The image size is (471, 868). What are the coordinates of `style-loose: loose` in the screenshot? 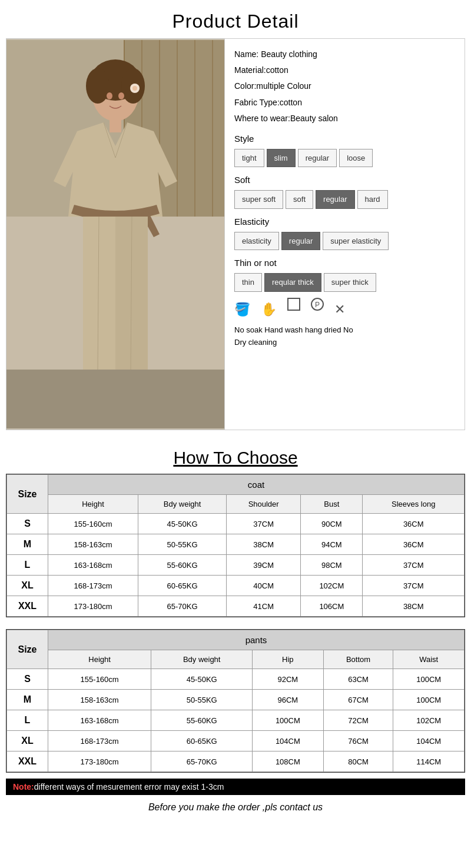 It's located at (356, 158).